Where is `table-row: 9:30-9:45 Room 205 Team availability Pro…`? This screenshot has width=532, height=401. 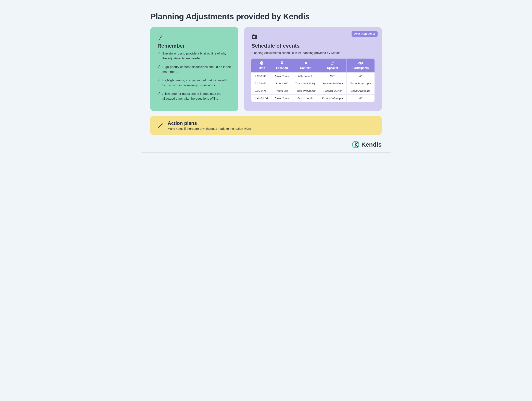
table-row: 9:30-9:45 Room 205 Team availability Pro… is located at coordinates (313, 91).